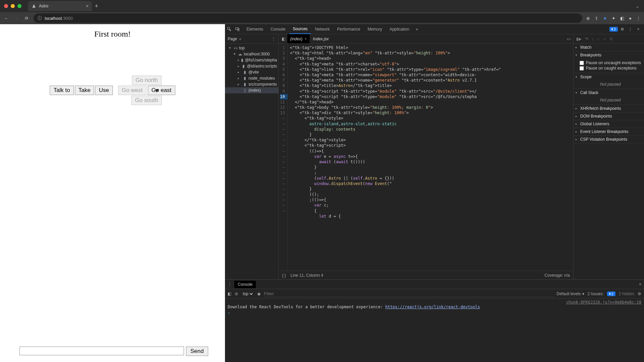 The height and width of the screenshot is (362, 644). I want to click on tree-folder: node_modules, so click(262, 78).